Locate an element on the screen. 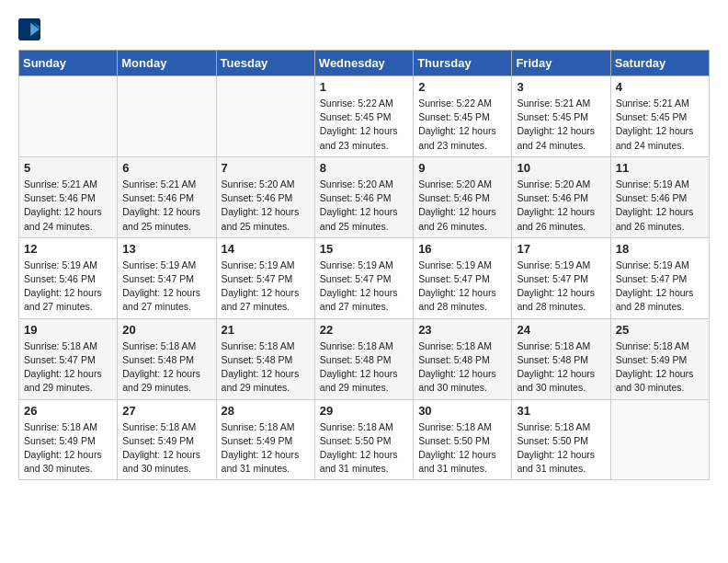  calendar-cell: 16Sunrise: 5:19 AM Sunset: 5:47 PM Dayli… is located at coordinates (463, 278).